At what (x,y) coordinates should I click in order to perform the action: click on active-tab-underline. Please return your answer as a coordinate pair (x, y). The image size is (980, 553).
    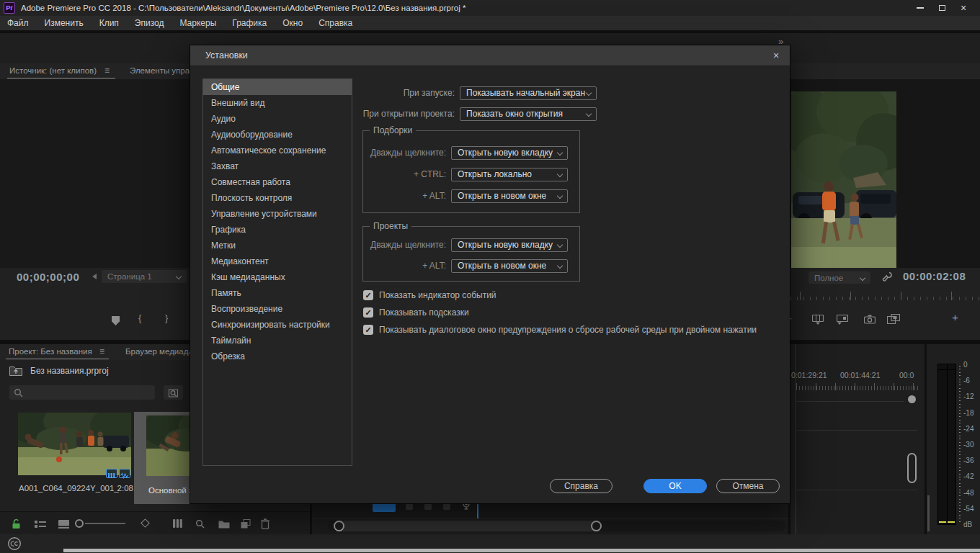
    Looking at the image, I should click on (58, 359).